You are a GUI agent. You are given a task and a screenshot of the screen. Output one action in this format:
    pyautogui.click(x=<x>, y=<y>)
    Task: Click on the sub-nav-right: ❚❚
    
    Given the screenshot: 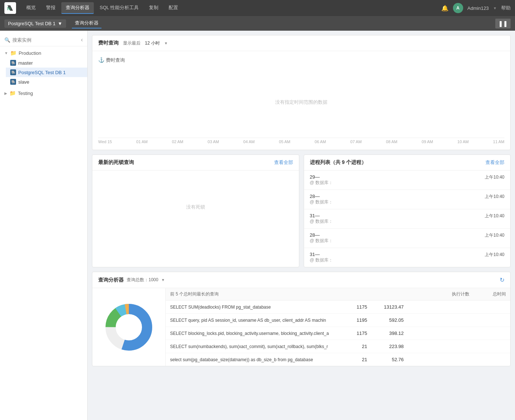 What is the action you would take?
    pyautogui.click(x=503, y=23)
    